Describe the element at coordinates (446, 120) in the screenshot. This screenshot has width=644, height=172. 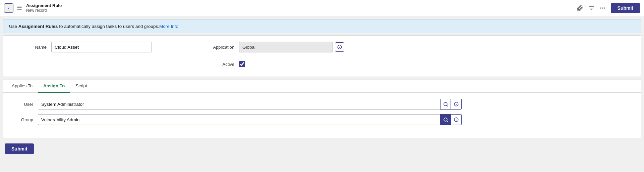
I see `group-search-button` at that location.